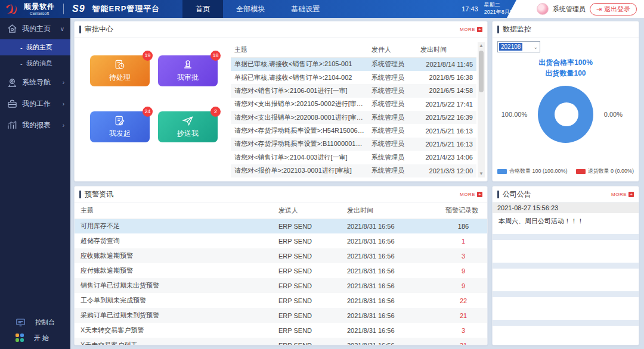 The height and width of the screenshot is (349, 644). What do you see at coordinates (148, 56) in the screenshot?
I see `pending-count-badge: 19` at bounding box center [148, 56].